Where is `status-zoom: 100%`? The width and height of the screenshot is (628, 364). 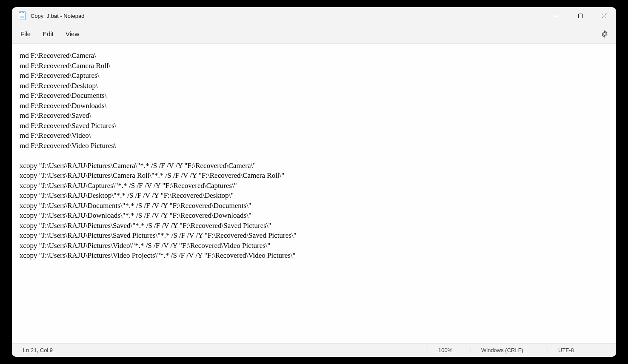
status-zoom: 100% is located at coordinates (449, 350).